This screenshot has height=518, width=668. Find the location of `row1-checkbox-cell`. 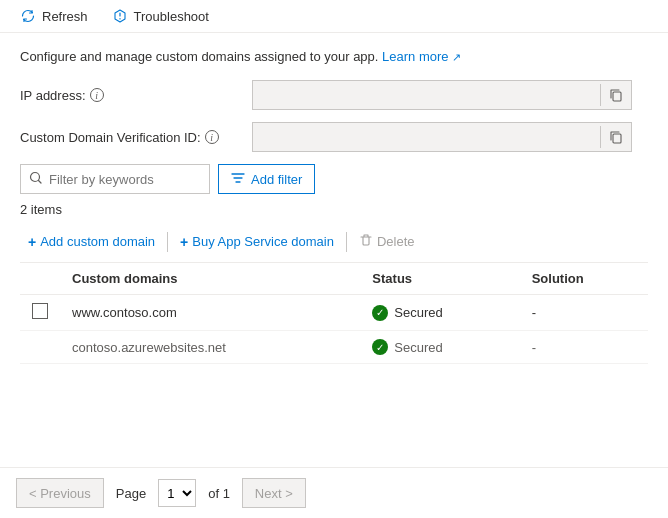

row1-checkbox-cell is located at coordinates (40, 313).